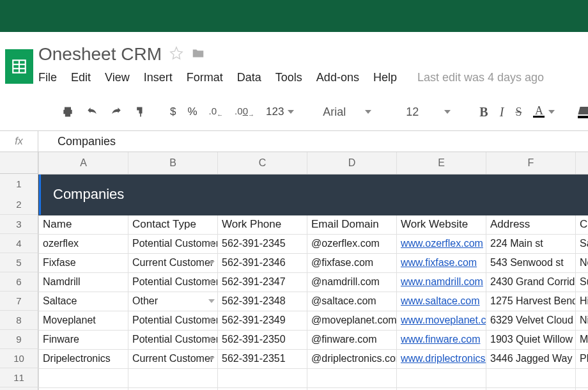 The image size is (588, 390). What do you see at coordinates (19, 339) in the screenshot?
I see `row-header: 9` at bounding box center [19, 339].